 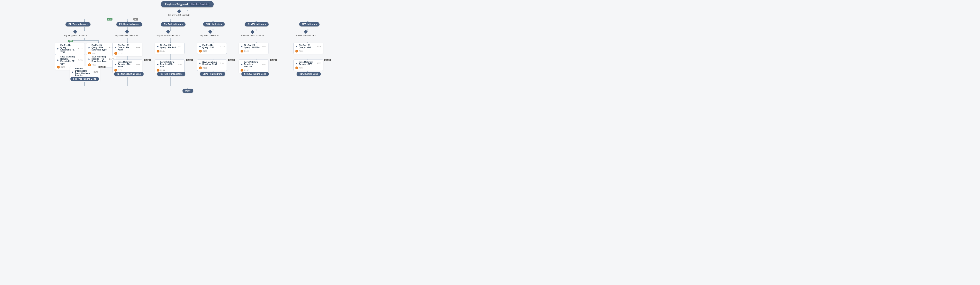 What do you see at coordinates (116, 53) in the screenshot?
I see `fn-status-icon: !` at bounding box center [116, 53].